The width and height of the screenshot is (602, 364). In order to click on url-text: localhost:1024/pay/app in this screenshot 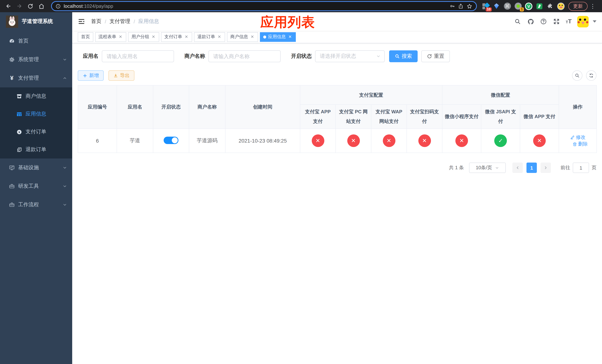, I will do `click(255, 6)`.